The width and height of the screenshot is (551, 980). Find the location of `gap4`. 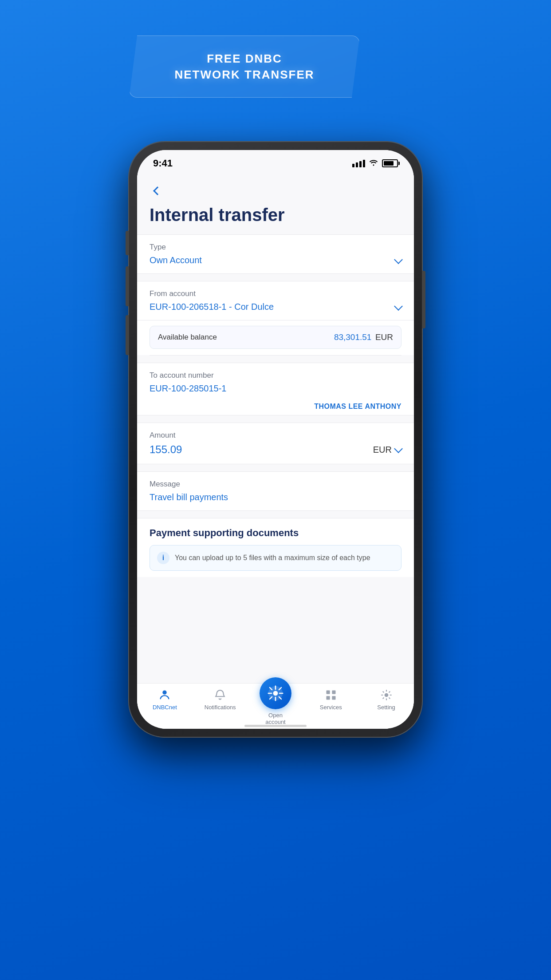

gap4 is located at coordinates (276, 468).